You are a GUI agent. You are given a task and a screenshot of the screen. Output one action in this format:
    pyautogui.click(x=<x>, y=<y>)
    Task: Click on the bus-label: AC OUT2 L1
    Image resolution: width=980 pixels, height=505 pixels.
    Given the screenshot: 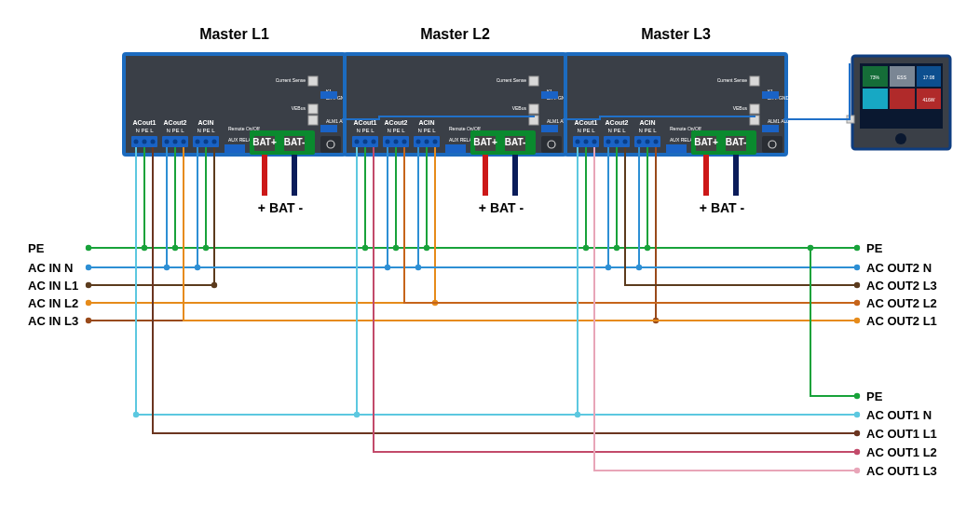 What is the action you would take?
    pyautogui.click(x=902, y=321)
    